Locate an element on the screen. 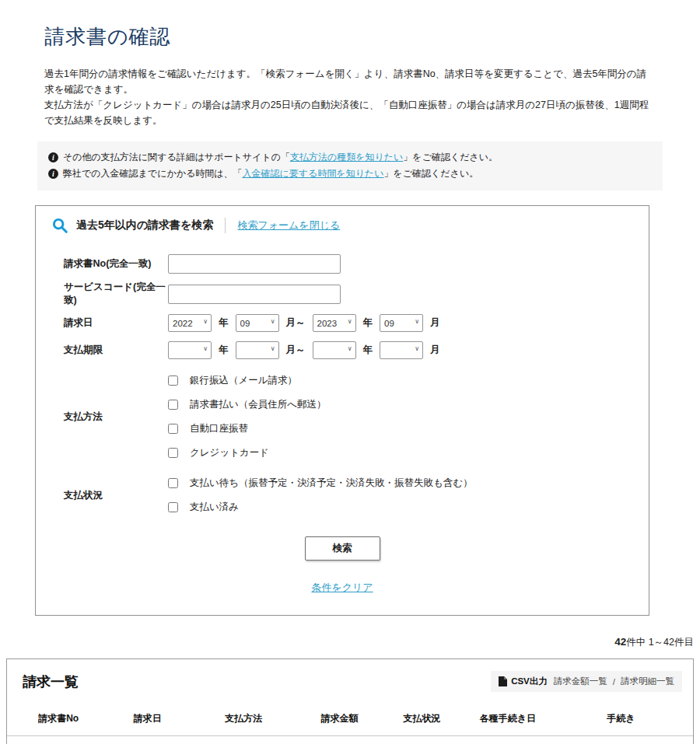 The image size is (700, 744). table-row: 23/09/04 銀行振込 （メール請求） 1,571円 支払い待ち 支払期限 … is located at coordinates (350, 740).